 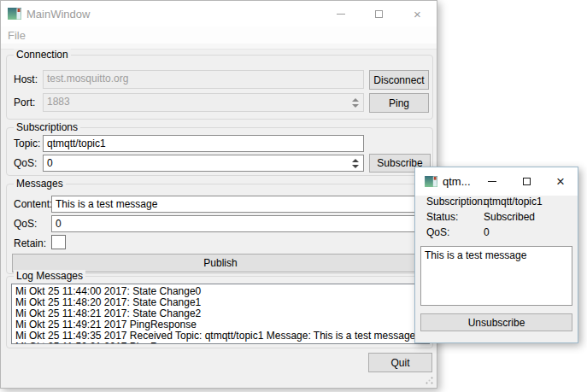 I want to click on connection-group-title: Connection, so click(x=43, y=55).